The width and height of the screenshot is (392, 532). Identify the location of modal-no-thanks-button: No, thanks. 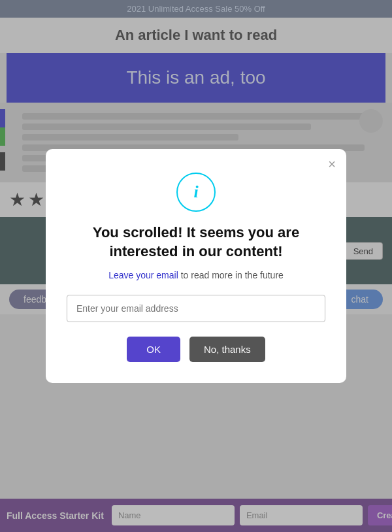
(227, 349).